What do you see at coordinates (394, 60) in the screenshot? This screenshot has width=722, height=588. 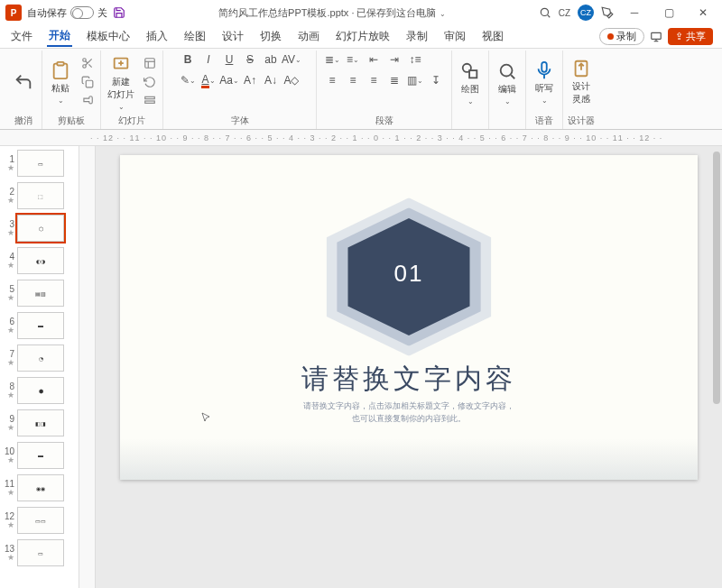 I see `increase-indent-button: ⇥` at bounding box center [394, 60].